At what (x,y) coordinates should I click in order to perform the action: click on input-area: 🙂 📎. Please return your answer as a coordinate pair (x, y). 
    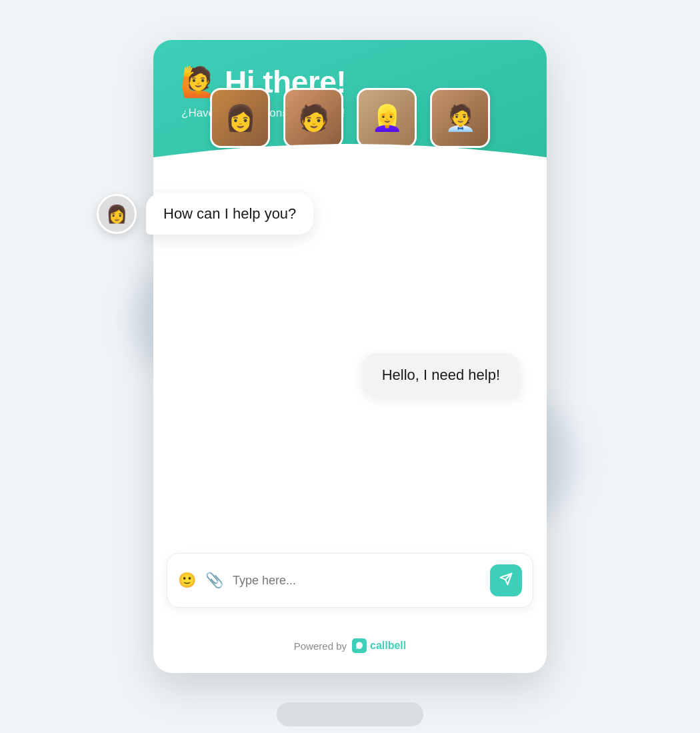
    Looking at the image, I should click on (350, 580).